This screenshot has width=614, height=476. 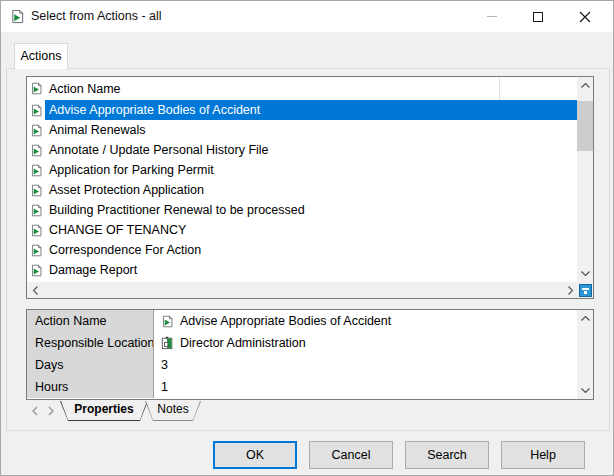 I want to click on property-value-text: 3, so click(x=164, y=365).